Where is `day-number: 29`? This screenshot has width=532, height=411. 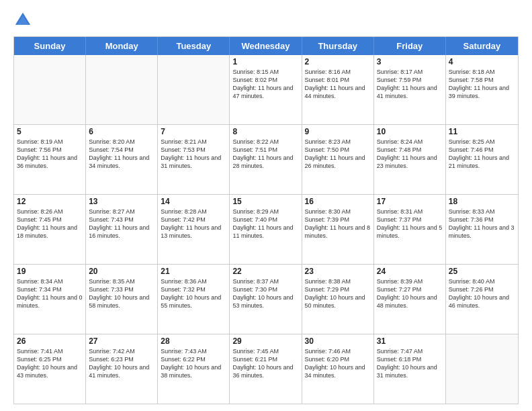 day-number: 29 is located at coordinates (265, 341).